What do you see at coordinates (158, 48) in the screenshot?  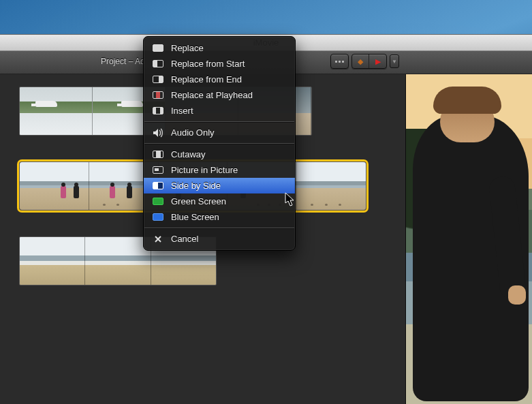 I see `replace-full-icon` at bounding box center [158, 48].